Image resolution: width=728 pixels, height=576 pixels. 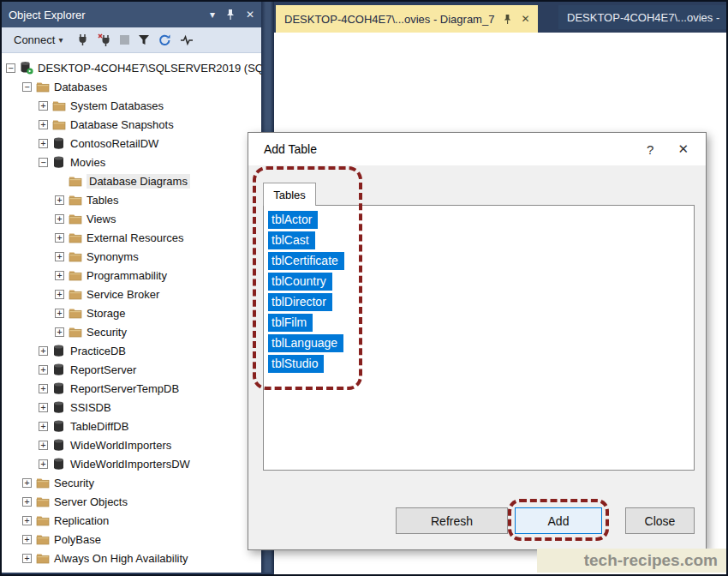 What do you see at coordinates (132, 143) in the screenshot?
I see `tree-item: + ContosoRetailDW` at bounding box center [132, 143].